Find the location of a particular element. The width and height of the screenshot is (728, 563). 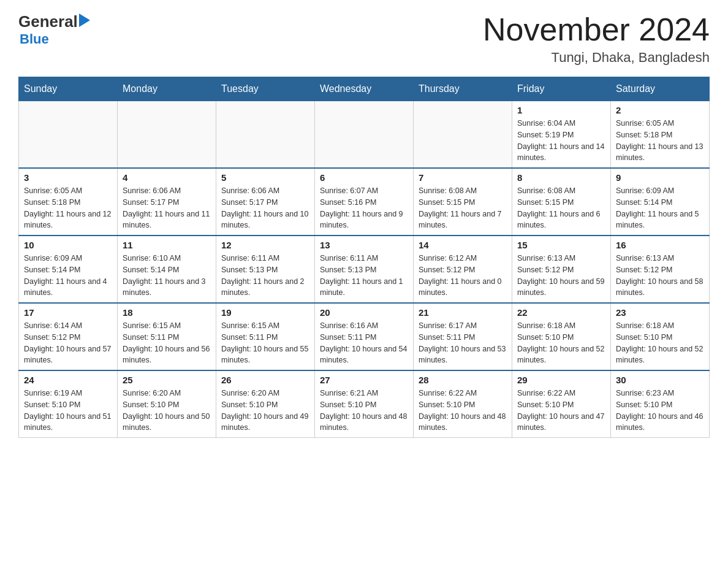

day-number: 27 is located at coordinates (364, 380).